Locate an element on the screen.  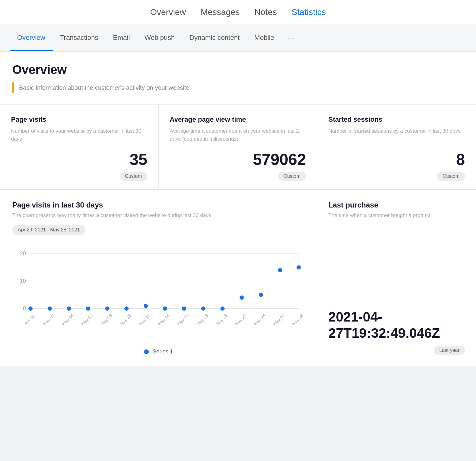
legend-label: Series 1 is located at coordinates (163, 352).